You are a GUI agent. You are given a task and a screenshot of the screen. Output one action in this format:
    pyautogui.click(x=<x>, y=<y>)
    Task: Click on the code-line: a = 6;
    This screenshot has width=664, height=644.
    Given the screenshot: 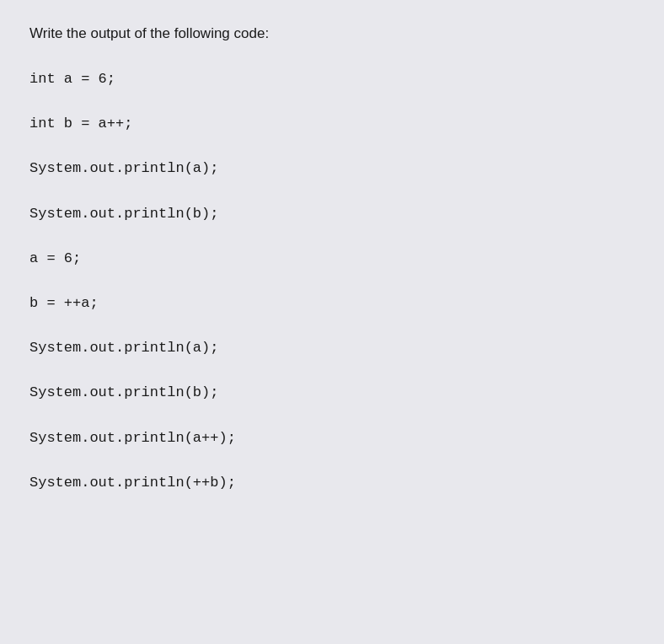 What is the action you would take?
    pyautogui.click(x=332, y=258)
    